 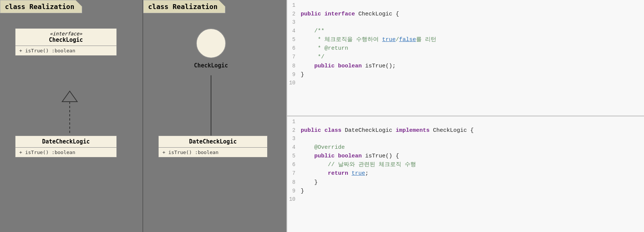 What do you see at coordinates (66, 142) in the screenshot?
I see `datachecklogic-name-1: DateCheckLogic` at bounding box center [66, 142].